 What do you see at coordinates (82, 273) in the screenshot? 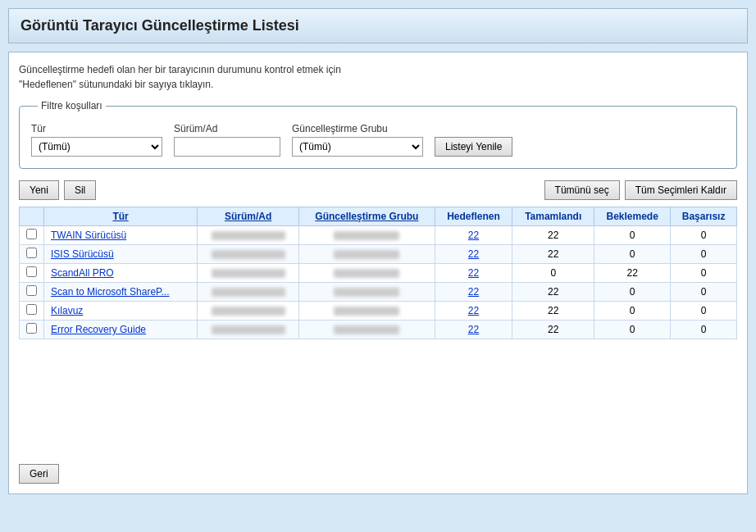
I see `type-link: ScandAll PRO` at bounding box center [82, 273].